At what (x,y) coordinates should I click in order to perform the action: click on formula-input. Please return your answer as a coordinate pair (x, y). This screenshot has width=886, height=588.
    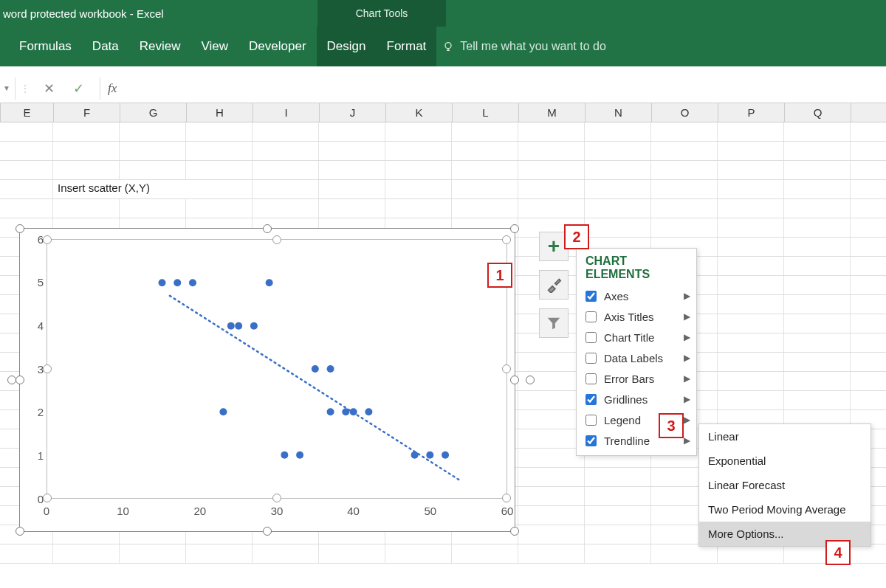
    Looking at the image, I should click on (505, 89).